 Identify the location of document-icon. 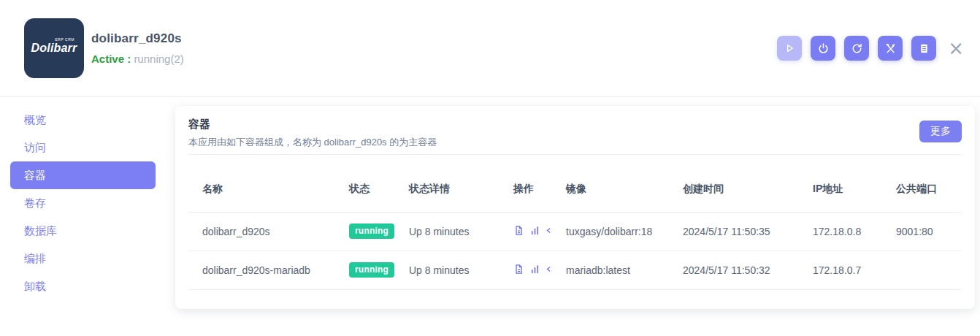
(925, 48).